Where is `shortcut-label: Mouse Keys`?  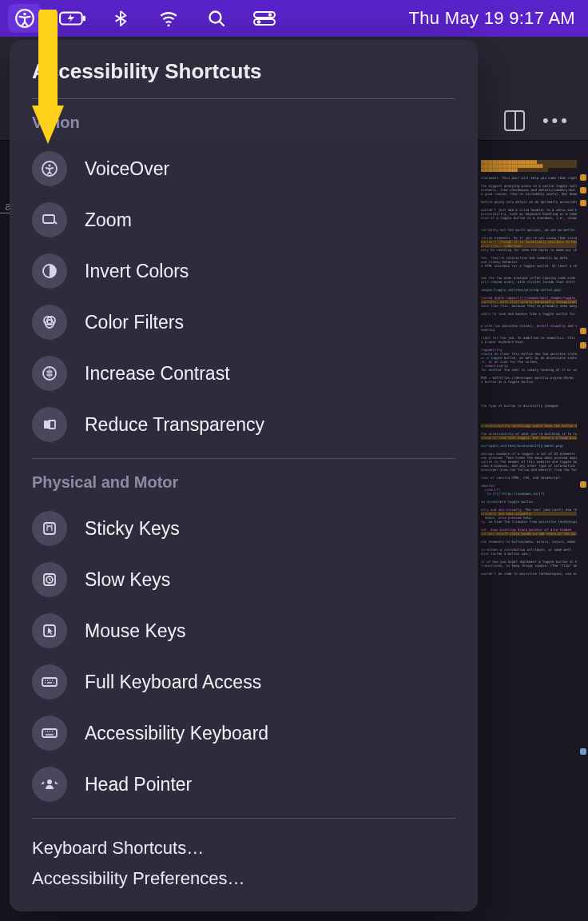 shortcut-label: Mouse Keys is located at coordinates (136, 632).